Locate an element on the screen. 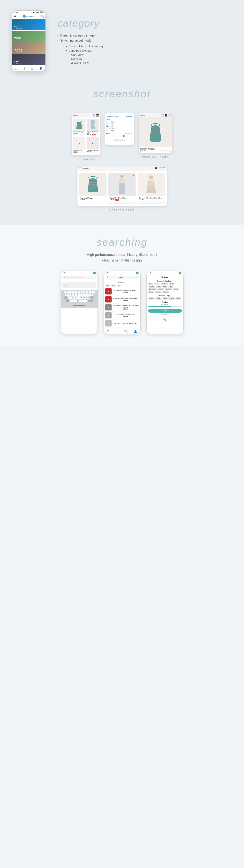 This screenshot has height=868, width=244. recent-tshirt: t-shirt is located at coordinates (113, 286).